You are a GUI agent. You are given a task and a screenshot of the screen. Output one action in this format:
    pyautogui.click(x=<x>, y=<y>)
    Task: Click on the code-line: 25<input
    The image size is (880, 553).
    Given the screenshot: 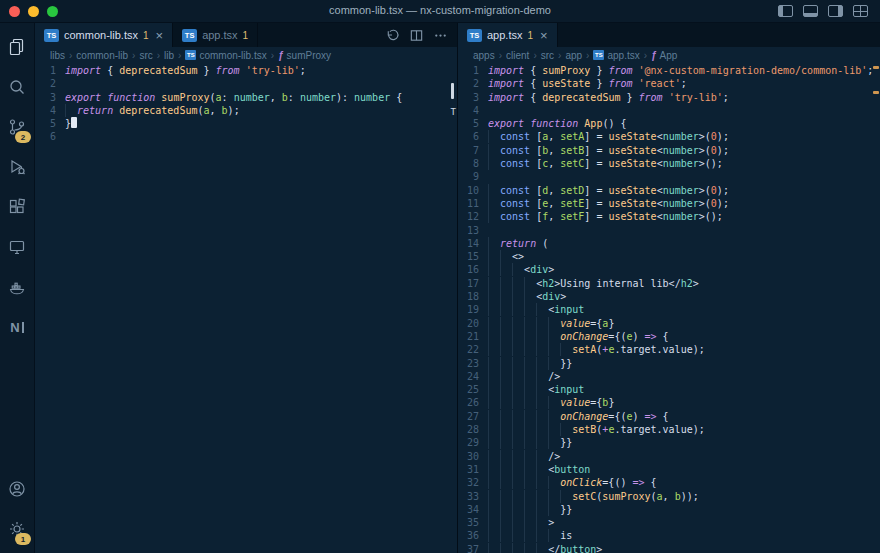 What is the action you would take?
    pyautogui.click(x=669, y=390)
    